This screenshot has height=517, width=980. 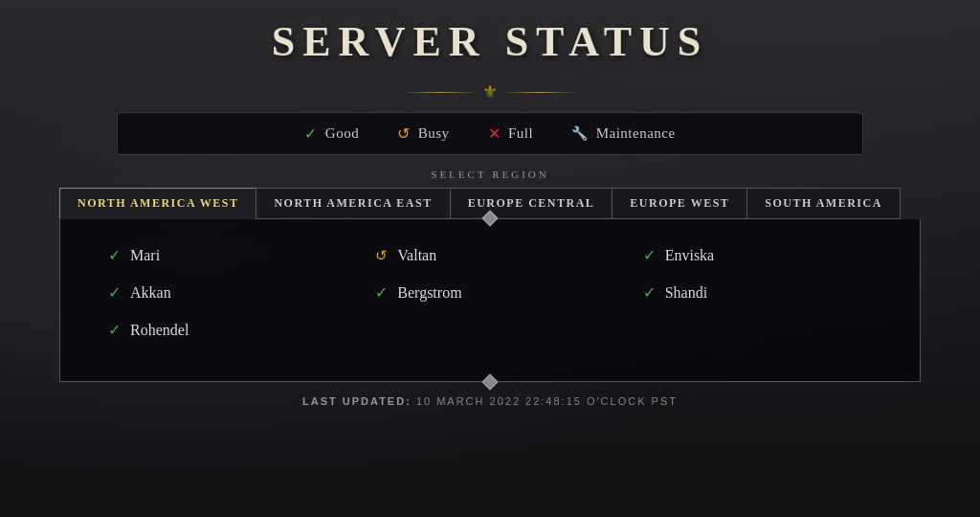 What do you see at coordinates (357, 401) in the screenshot?
I see `footer-label: LAST UPDATED:` at bounding box center [357, 401].